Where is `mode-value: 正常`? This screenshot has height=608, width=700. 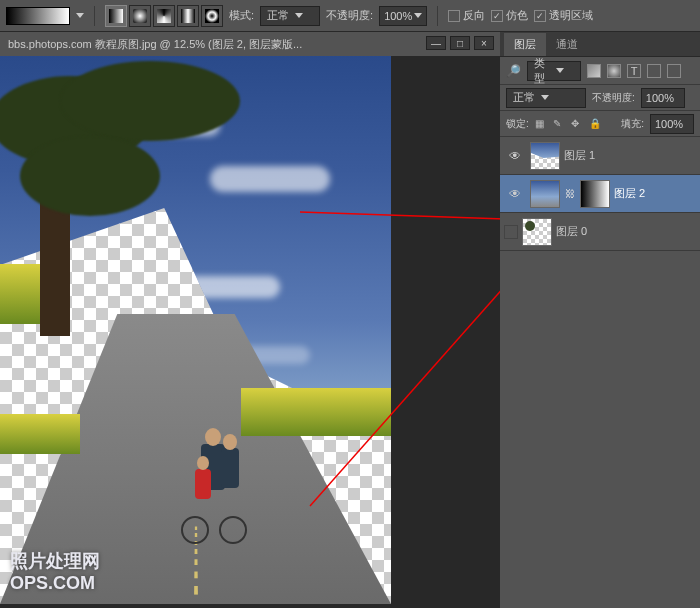 mode-value: 正常 is located at coordinates (278, 16).